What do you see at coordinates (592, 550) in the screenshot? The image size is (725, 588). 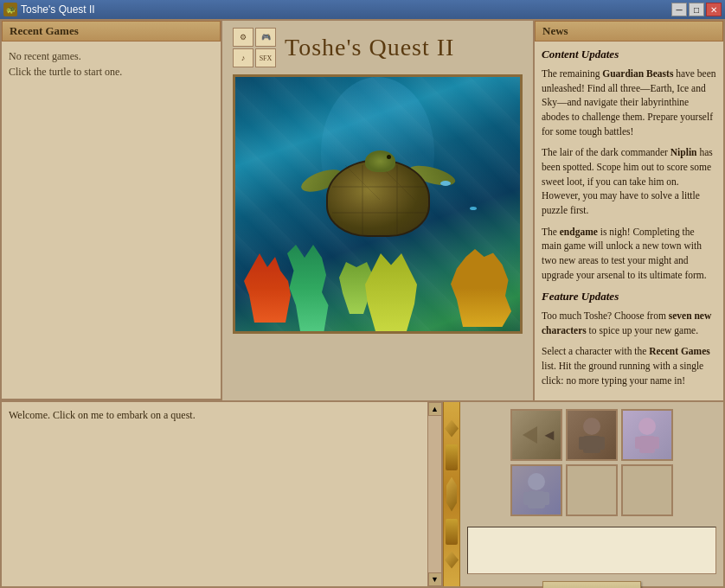 I see `name-input-area` at bounding box center [592, 550].